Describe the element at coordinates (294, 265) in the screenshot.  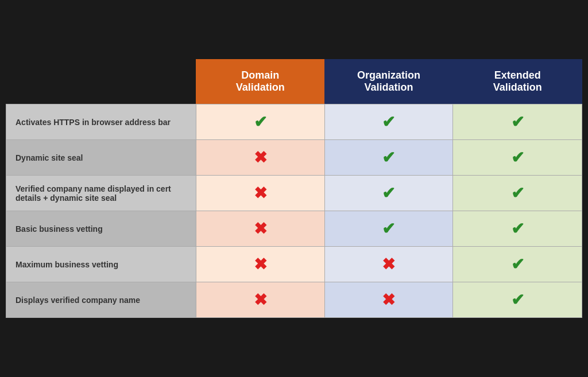
I see `table-row: Maximum business vetting✖✖✔` at that location.